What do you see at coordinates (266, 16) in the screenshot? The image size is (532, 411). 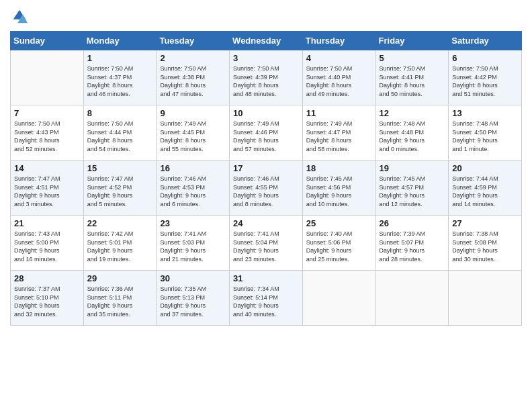 I see `page-header` at bounding box center [266, 16].